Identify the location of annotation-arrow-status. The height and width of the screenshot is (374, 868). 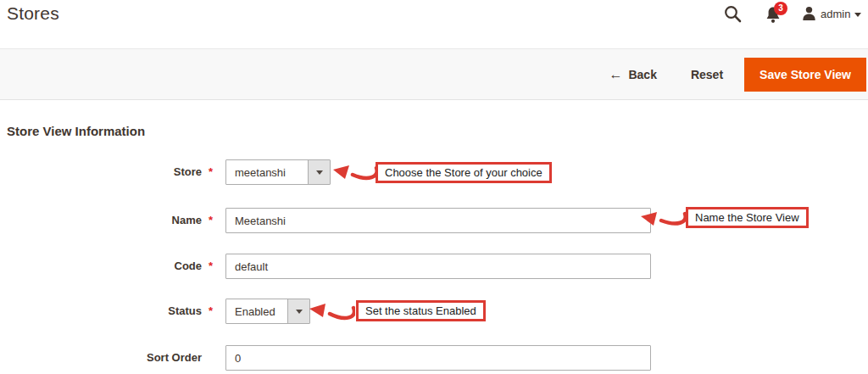
(331, 313).